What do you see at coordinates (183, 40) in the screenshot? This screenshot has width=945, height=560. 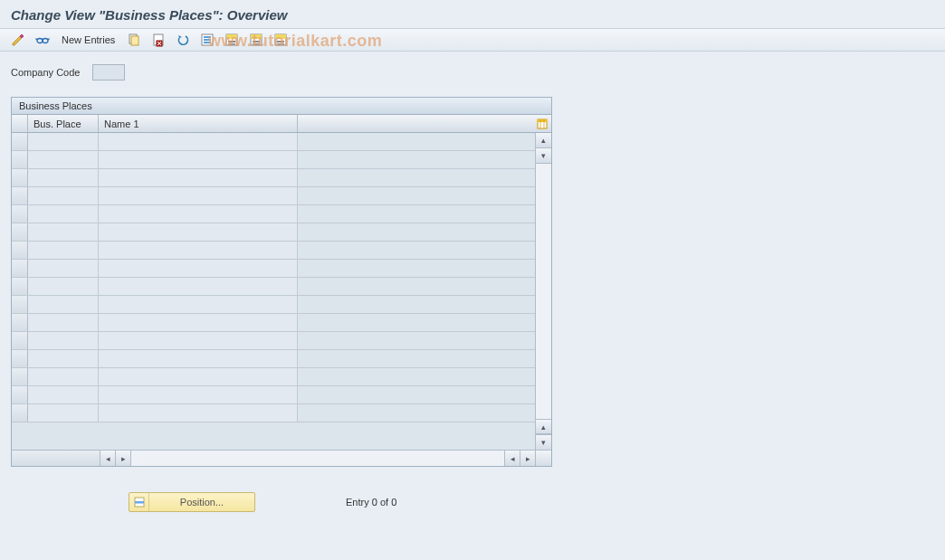 I see `undo-icon` at bounding box center [183, 40].